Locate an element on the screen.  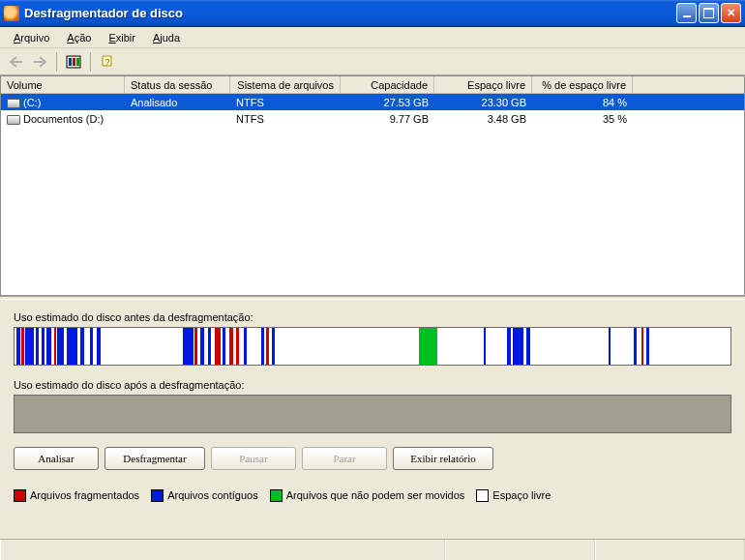
app-icon is located at coordinates (12, 14).